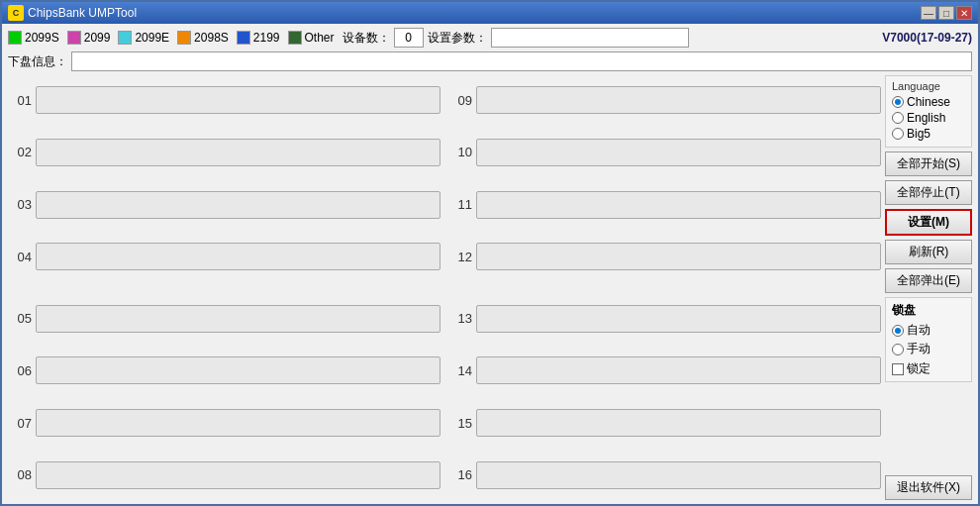  Describe the element at coordinates (929, 331) in the screenshot. I see `lock-option-auto: 自动` at that location.